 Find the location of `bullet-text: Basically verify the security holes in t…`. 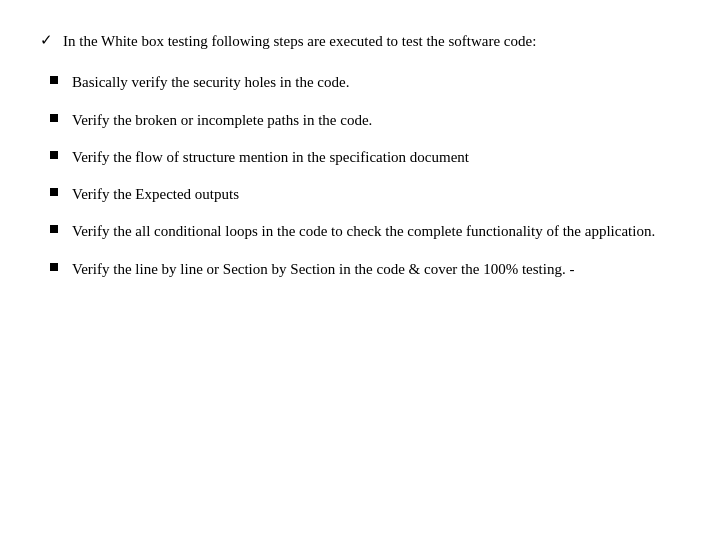

bullet-text: Basically verify the security holes in t… is located at coordinates (376, 82).